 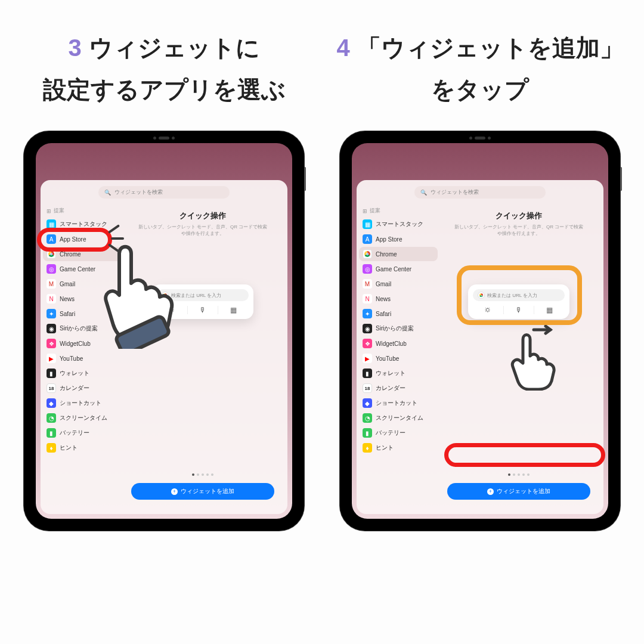 I want to click on app-icon: ◔, so click(x=367, y=418).